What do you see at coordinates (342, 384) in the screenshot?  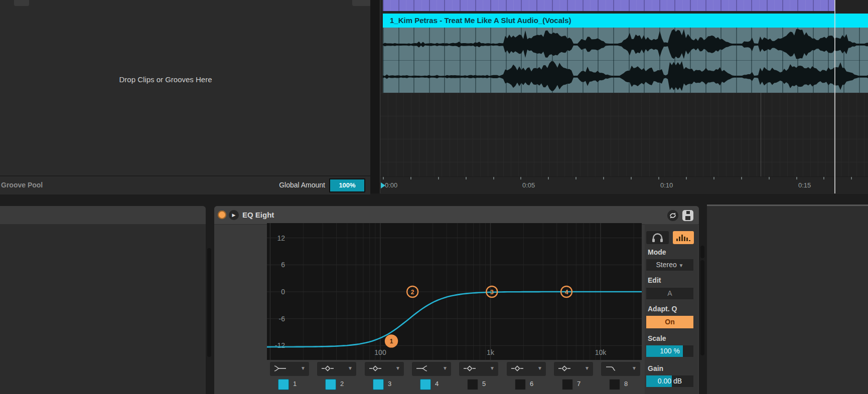 I see `band-number: 2` at bounding box center [342, 384].